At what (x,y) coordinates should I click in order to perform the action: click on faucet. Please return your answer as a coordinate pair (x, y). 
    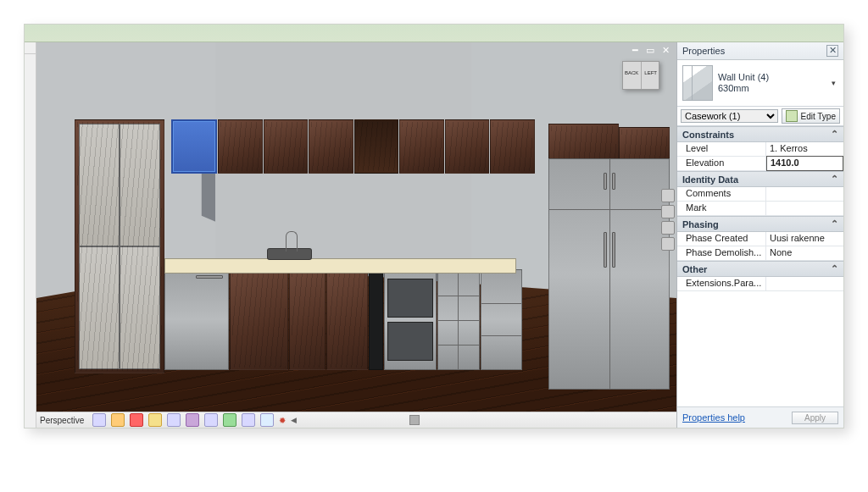
    Looking at the image, I should click on (292, 241).